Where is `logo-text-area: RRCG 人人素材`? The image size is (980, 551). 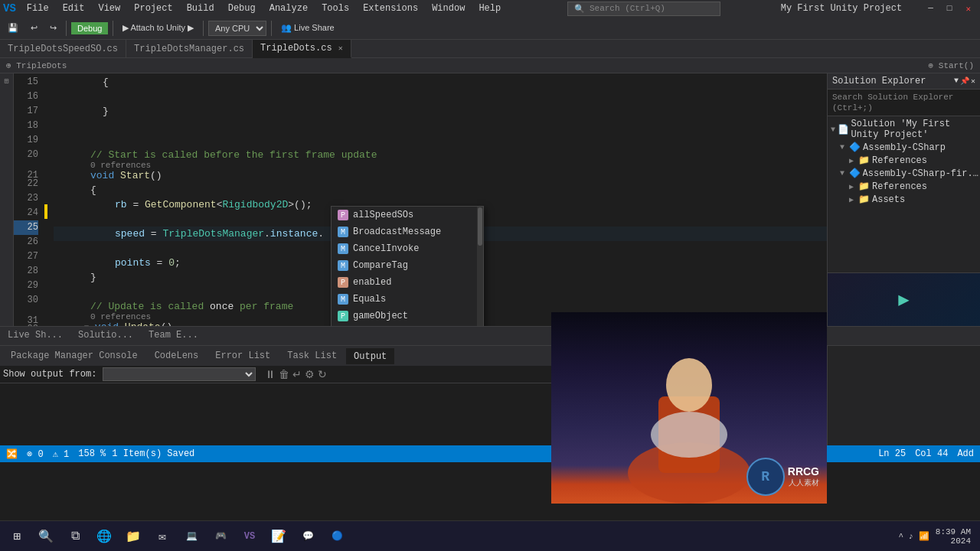
logo-text-area: RRCG 人人素材 is located at coordinates (804, 477).